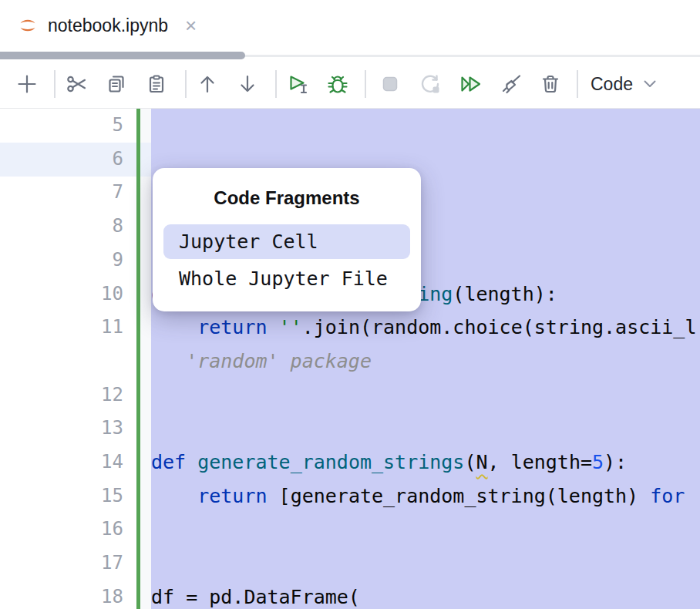  I want to click on debug-cell-button, so click(338, 84).